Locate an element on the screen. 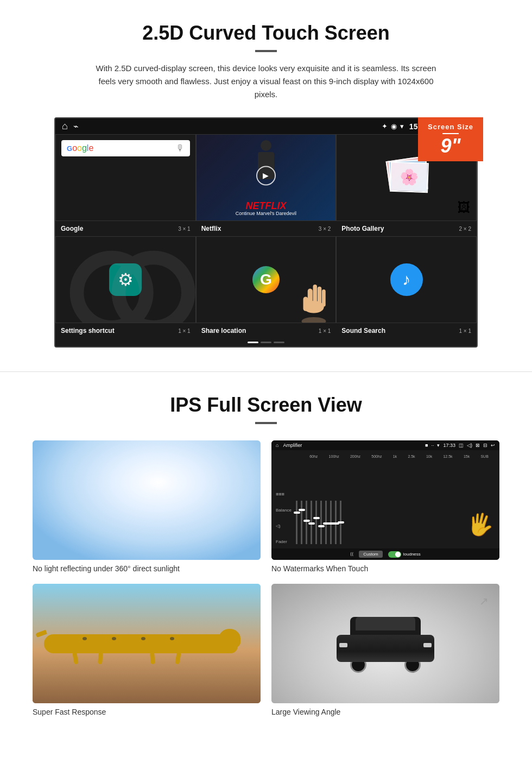 The width and height of the screenshot is (532, 757). badge-line is located at coordinates (451, 134).